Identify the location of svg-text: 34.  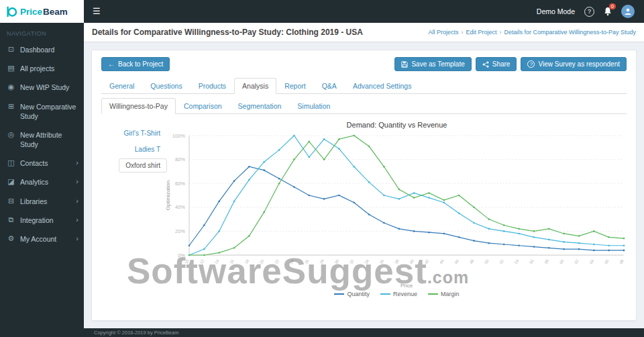
(366, 262).